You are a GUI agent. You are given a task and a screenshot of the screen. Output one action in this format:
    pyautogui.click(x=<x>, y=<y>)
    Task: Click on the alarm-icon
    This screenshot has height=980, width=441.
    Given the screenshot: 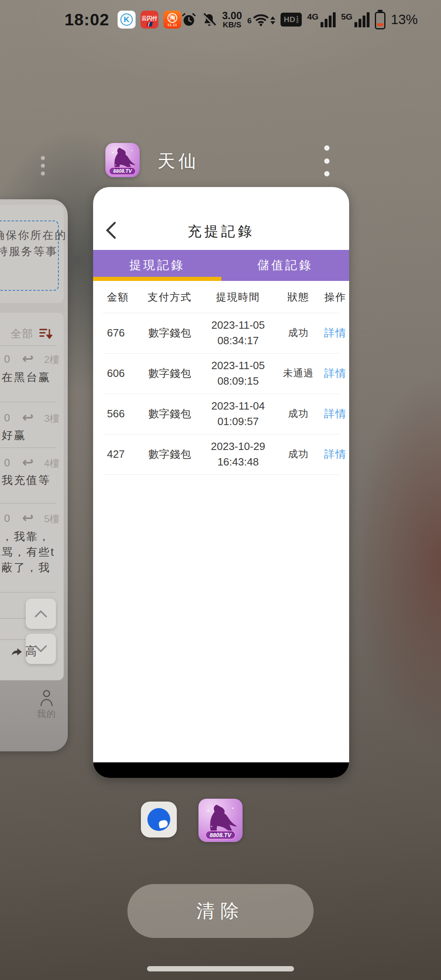 What is the action you would take?
    pyautogui.click(x=189, y=20)
    